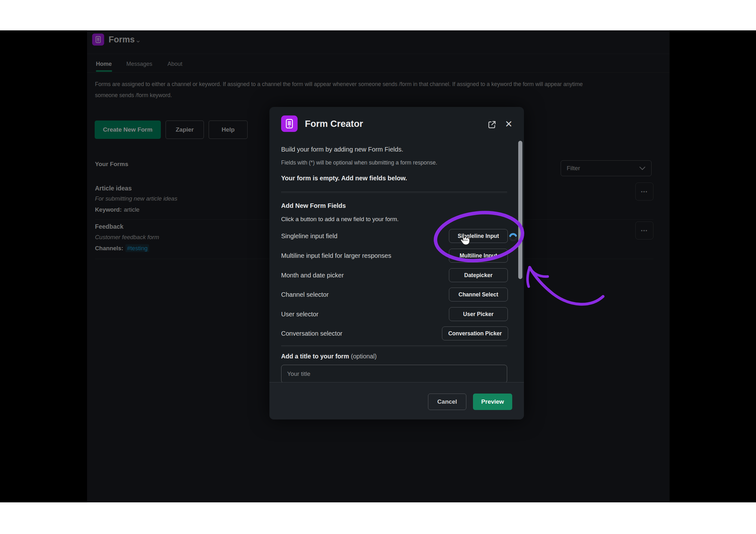 This screenshot has width=756, height=534. Describe the element at coordinates (311, 334) in the screenshot. I see `field-label-conversation: Conversation selector` at that location.